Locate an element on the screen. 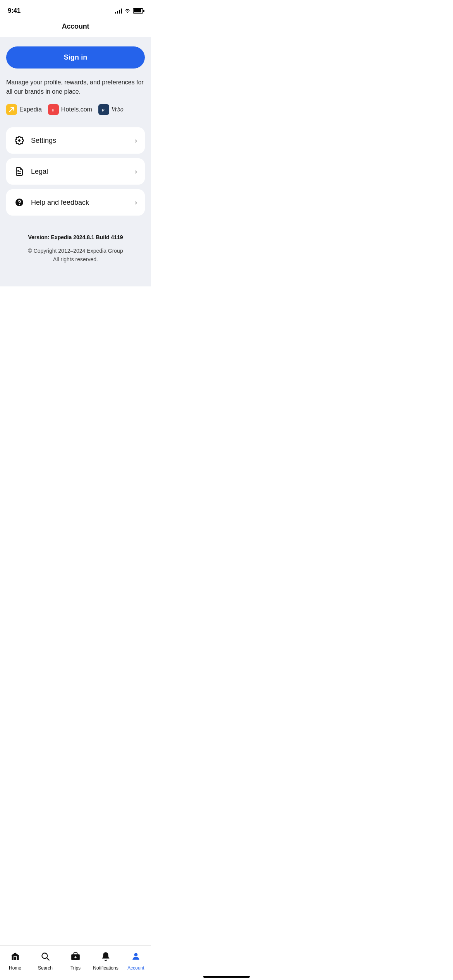  version-section: Version: Expedia 2024.8.1 Build 4119 © C… is located at coordinates (76, 249).